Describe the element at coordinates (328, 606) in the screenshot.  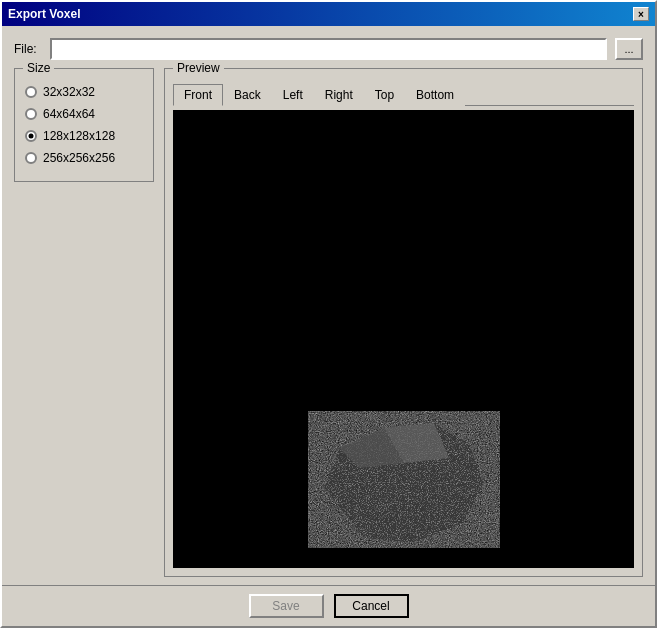
I see `dialog-footer: Save Cancel` at that location.